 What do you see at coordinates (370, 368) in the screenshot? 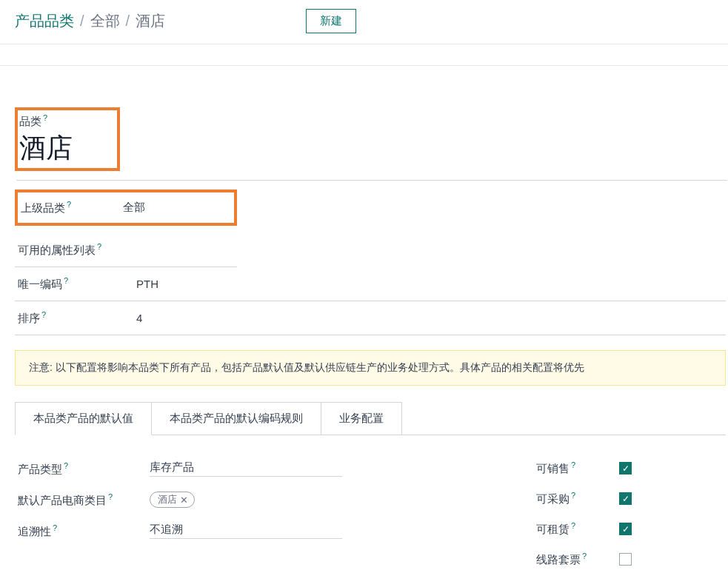
I see `notice-text: 注意: 以下配置将影响本品类下所有产品，包括产品默认值及默认供应链生产的业务处理…` at bounding box center [370, 368].